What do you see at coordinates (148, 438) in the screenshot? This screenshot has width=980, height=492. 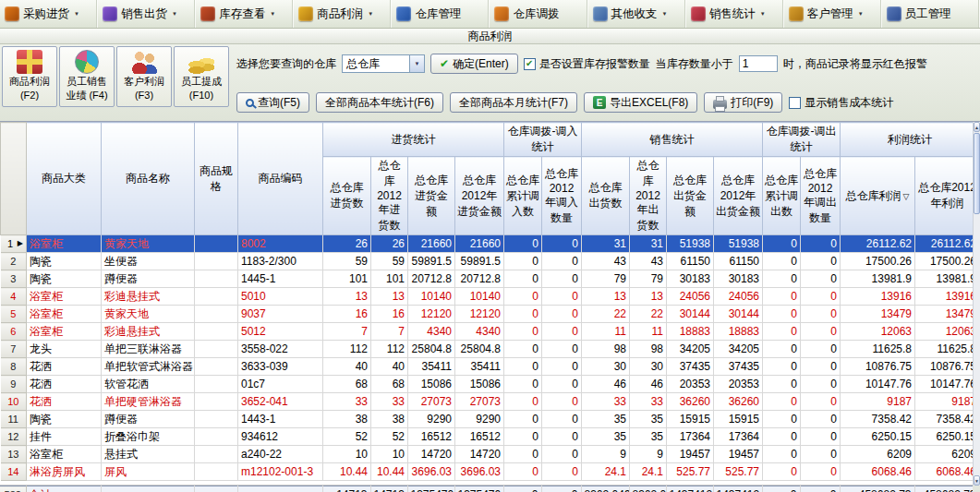 I see `cell: 折叠浴巾架` at bounding box center [148, 438].